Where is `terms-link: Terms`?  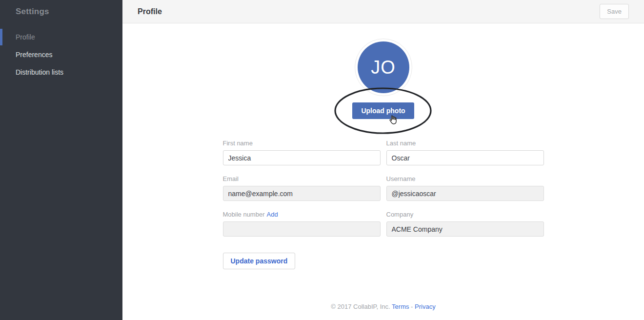 terms-link: Terms is located at coordinates (400, 306).